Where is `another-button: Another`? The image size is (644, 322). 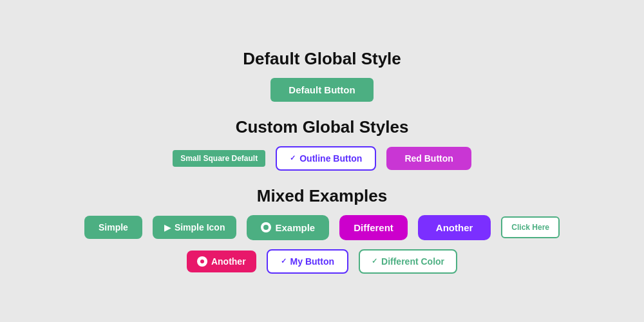 another-button: Another is located at coordinates (455, 228).